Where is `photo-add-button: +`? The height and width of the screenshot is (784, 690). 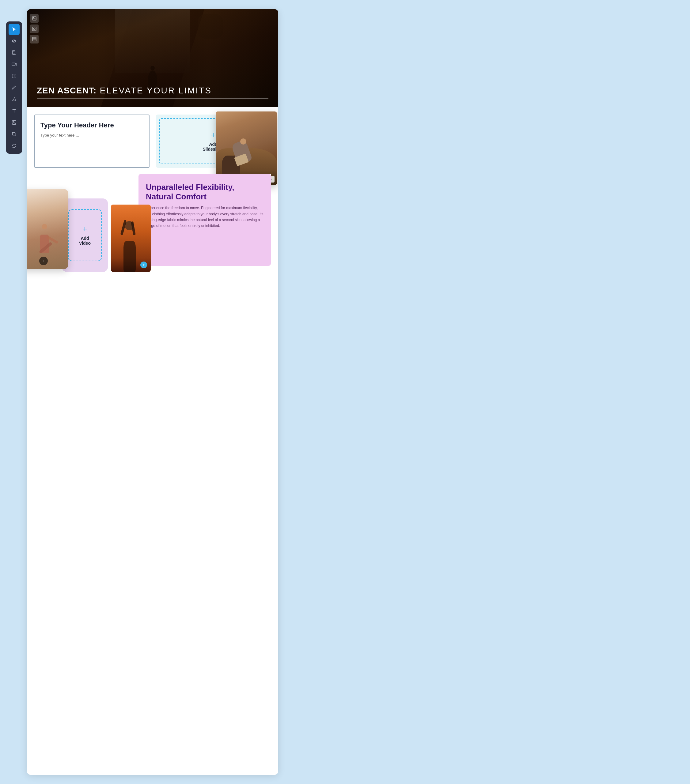 photo-add-button: + is located at coordinates (144, 265).